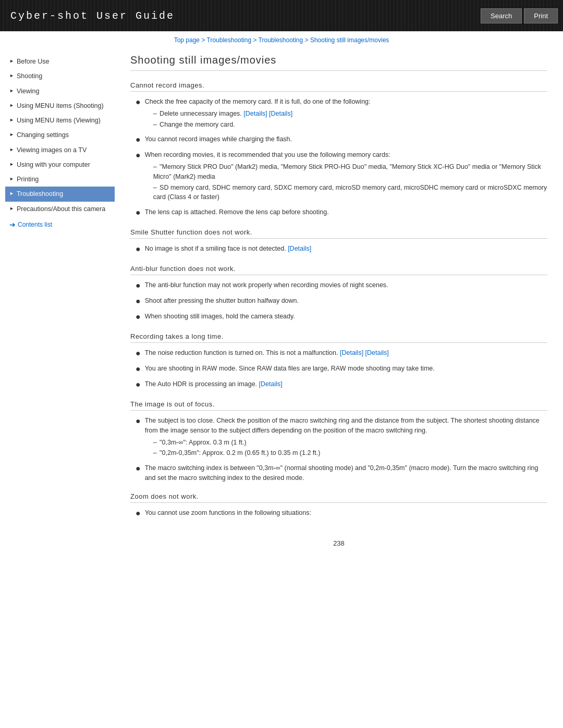  Describe the element at coordinates (93, 16) in the screenshot. I see `header-title: Cyber-shot User Guide` at that location.